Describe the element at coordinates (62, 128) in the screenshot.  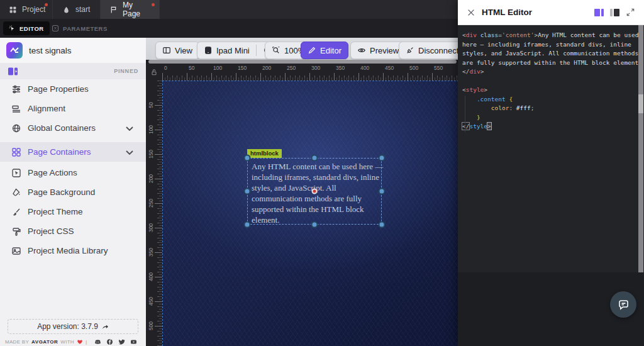
I see `sidebar-item-label: Global Containers` at that location.